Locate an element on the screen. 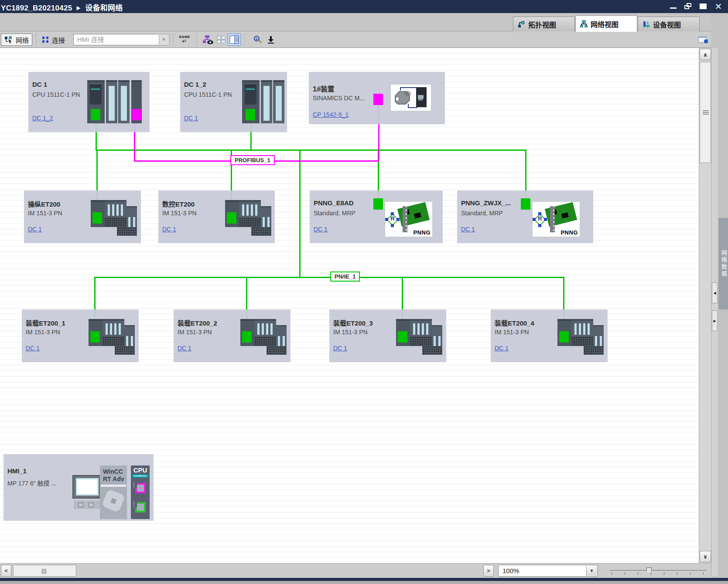 The width and height of the screenshot is (728, 584). network-view-icon is located at coordinates (584, 24).